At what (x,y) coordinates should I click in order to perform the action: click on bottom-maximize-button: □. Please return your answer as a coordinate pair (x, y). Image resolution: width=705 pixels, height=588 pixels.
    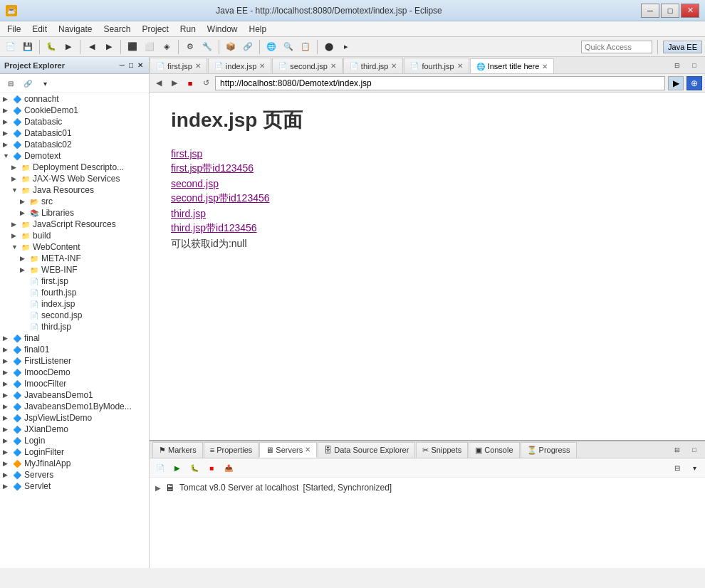
    Looking at the image, I should click on (694, 450).